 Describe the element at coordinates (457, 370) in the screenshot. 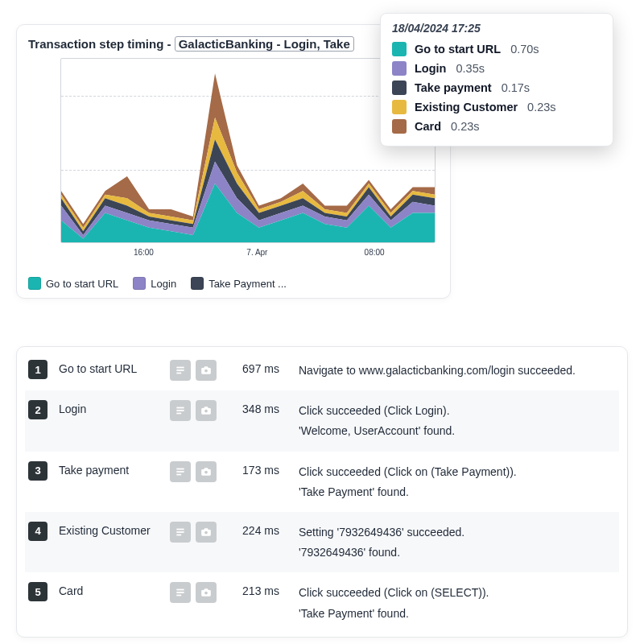

I see `step-description: Navigate to www.galacticbanking.com/logi…` at that location.